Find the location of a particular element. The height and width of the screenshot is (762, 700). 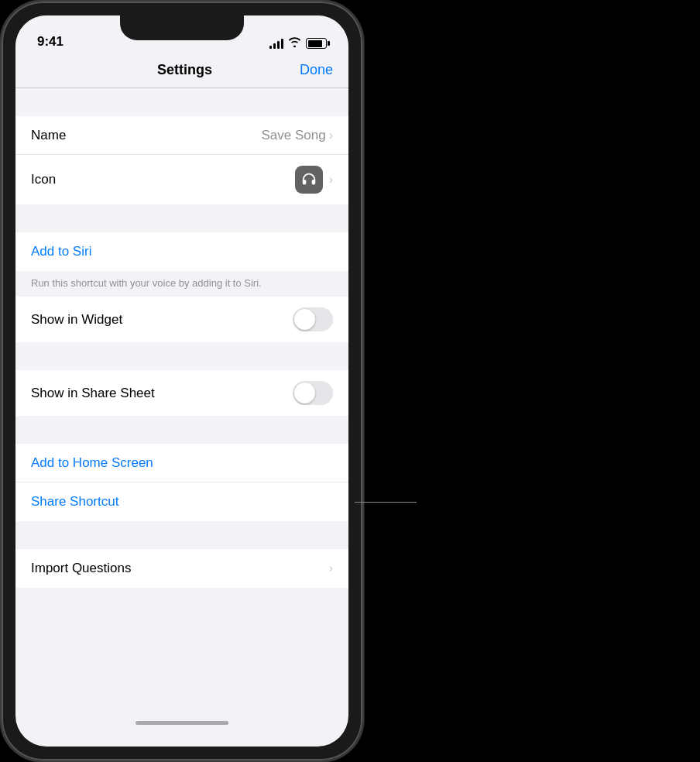

icon-chevron-icon: › is located at coordinates (331, 180).